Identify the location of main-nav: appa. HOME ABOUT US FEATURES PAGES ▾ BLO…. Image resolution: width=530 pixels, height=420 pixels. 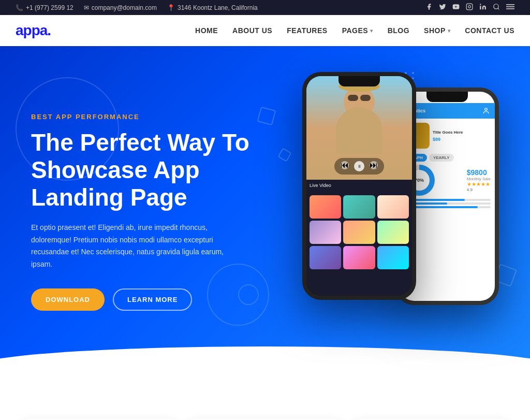
(265, 31).